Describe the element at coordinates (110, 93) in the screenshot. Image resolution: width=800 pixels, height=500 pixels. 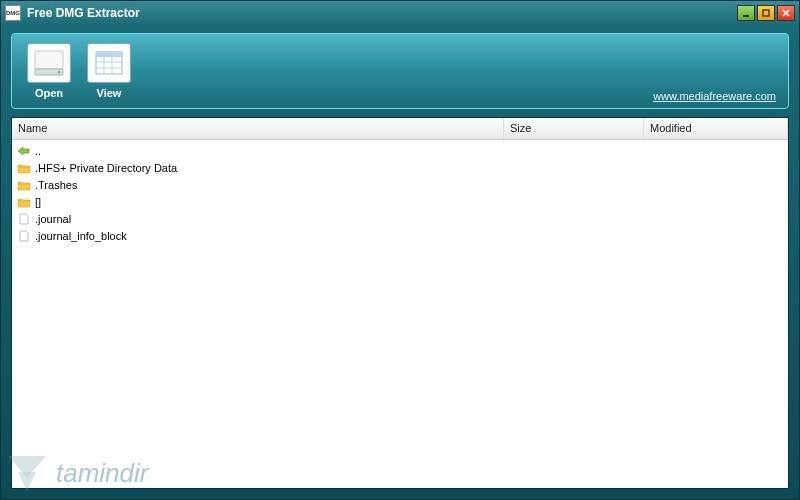
I see `view-label: View` at that location.